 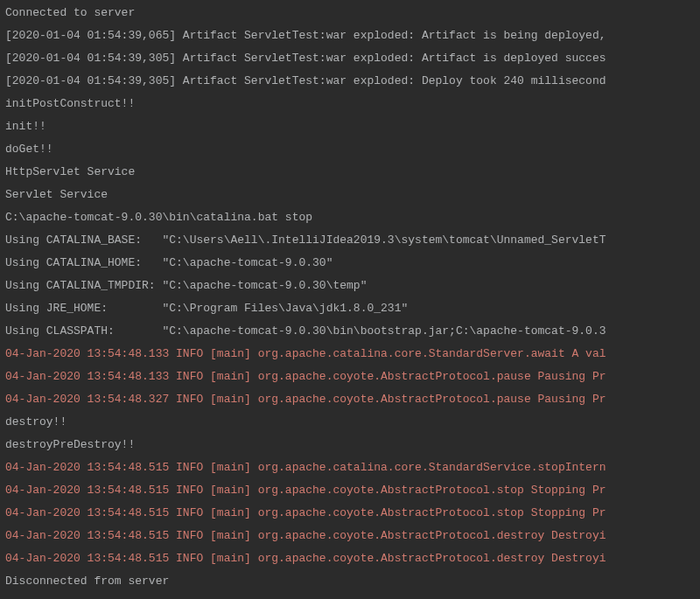 What do you see at coordinates (350, 104) in the screenshot?
I see `console-line: initPostConstruct!!` at bounding box center [350, 104].